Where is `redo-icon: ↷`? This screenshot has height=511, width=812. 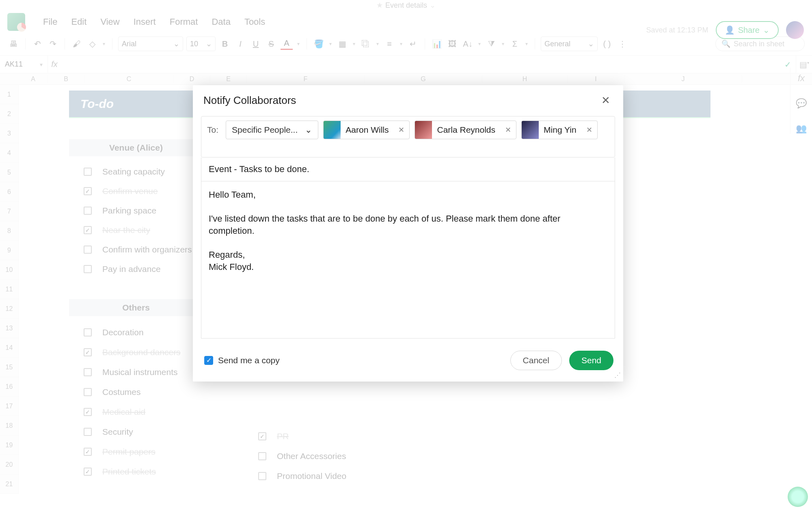 redo-icon: ↷ is located at coordinates (53, 44).